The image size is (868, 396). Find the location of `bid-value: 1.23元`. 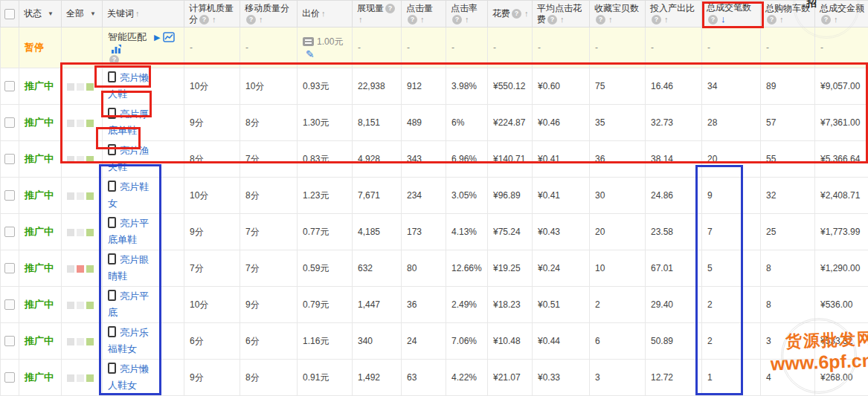

bid-value: 1.23元 is located at coordinates (315, 195).